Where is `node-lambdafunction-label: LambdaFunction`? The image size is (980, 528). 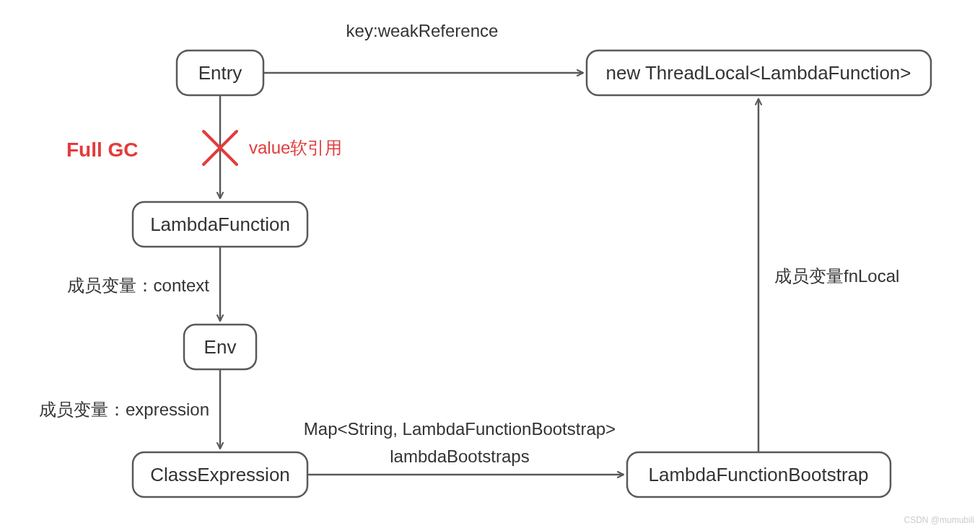
node-lambdafunction-label: LambdaFunction is located at coordinates (220, 224).